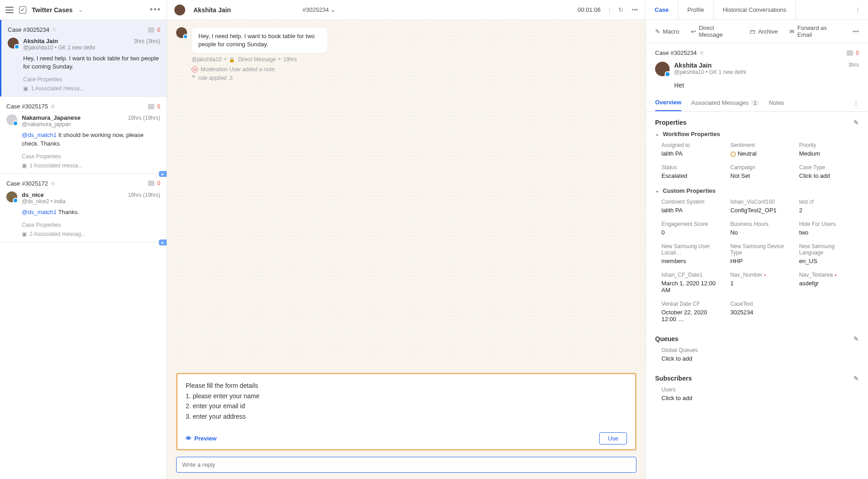 Image resolution: width=868 pixels, height=479 pixels. I want to click on case-id: Case #3025234, so click(29, 30).